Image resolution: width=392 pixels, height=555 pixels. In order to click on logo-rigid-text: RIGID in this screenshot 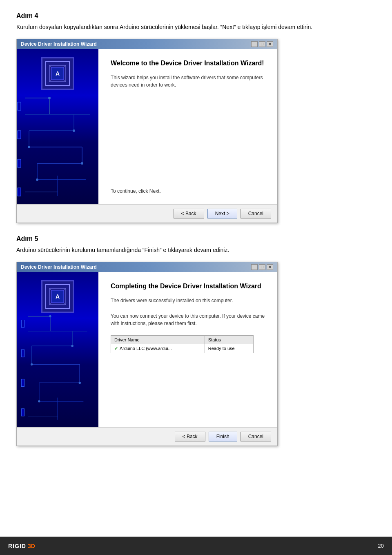, I will do `click(17, 546)`.